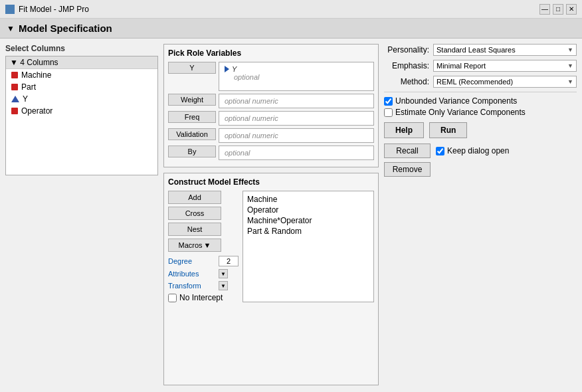  What do you see at coordinates (308, 231) in the screenshot?
I see `effect-part-random: Part & Random` at bounding box center [308, 231].